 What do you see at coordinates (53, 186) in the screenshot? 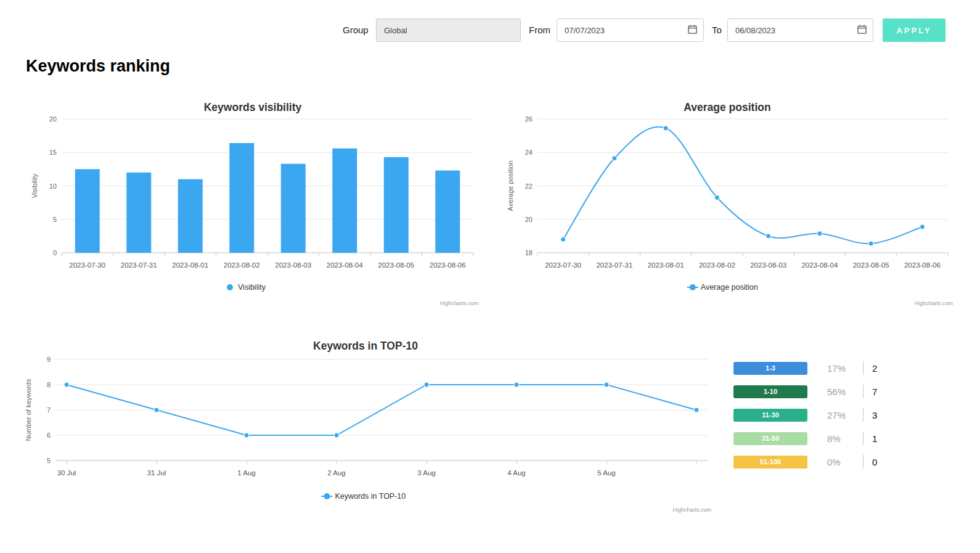
I see `y-tick-label: 10` at bounding box center [53, 186].